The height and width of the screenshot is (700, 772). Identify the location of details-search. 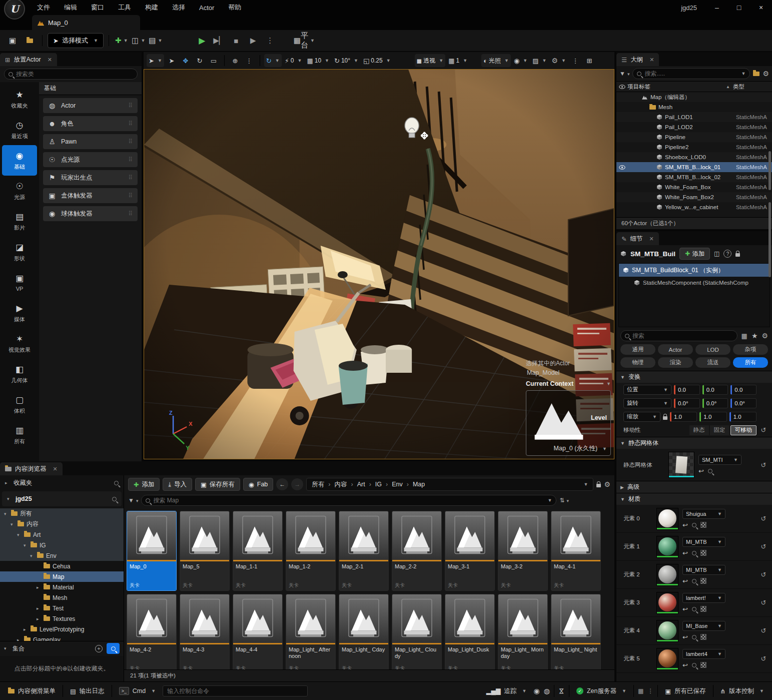
(679, 336).